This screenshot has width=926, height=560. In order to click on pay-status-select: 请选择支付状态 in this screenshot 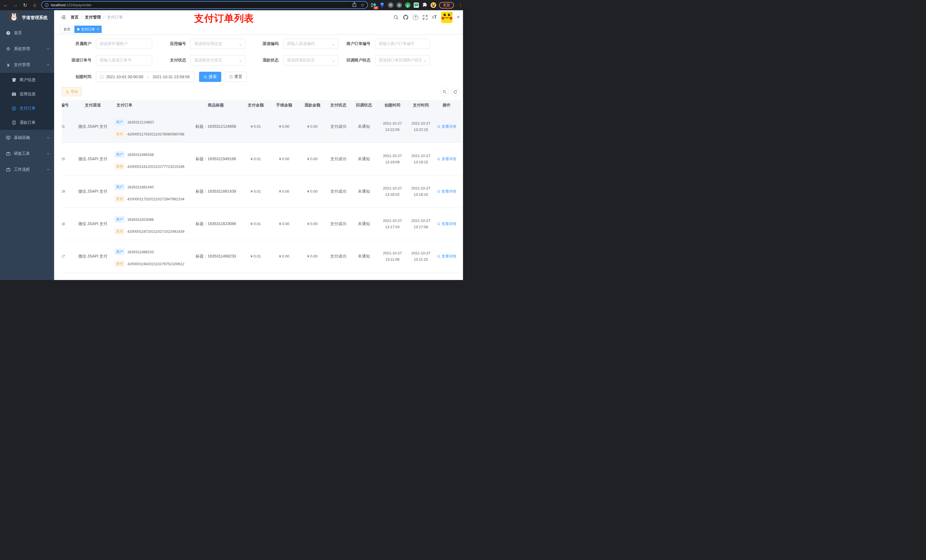, I will do `click(218, 60)`.